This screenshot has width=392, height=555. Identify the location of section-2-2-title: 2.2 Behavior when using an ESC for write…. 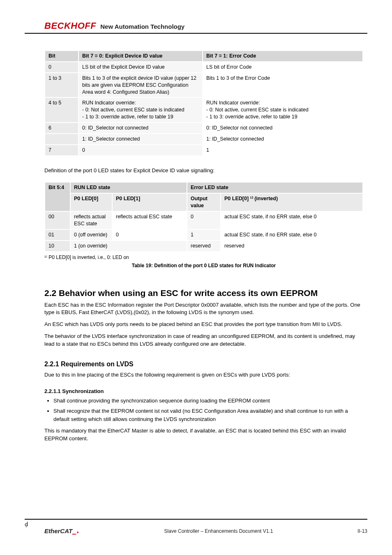
(204, 293).